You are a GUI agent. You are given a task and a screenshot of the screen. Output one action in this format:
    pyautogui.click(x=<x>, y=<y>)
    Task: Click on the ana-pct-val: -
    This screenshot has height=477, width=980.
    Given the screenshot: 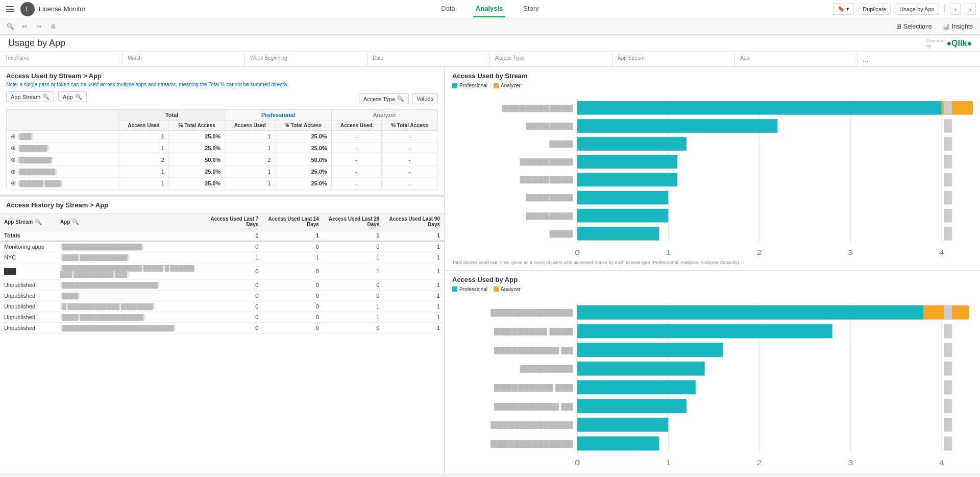 What is the action you would take?
    pyautogui.click(x=409, y=184)
    